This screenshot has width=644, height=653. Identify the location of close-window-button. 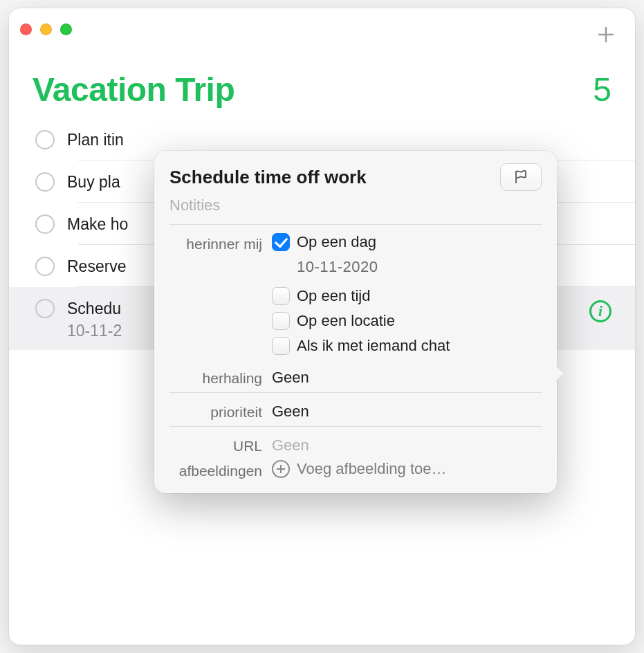
(26, 29).